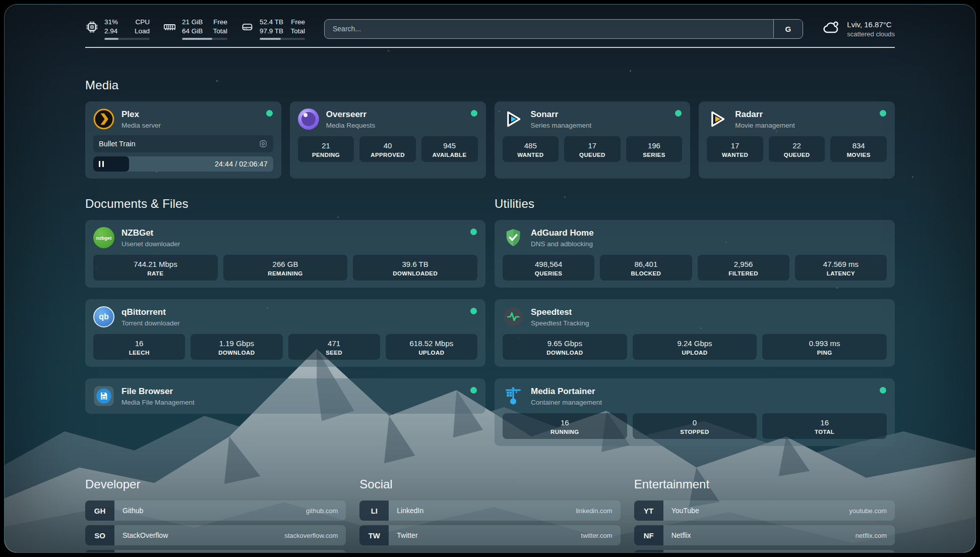 Image resolution: width=980 pixels, height=557 pixels. Describe the element at coordinates (654, 145) in the screenshot. I see `stat-value: 196` at that location.